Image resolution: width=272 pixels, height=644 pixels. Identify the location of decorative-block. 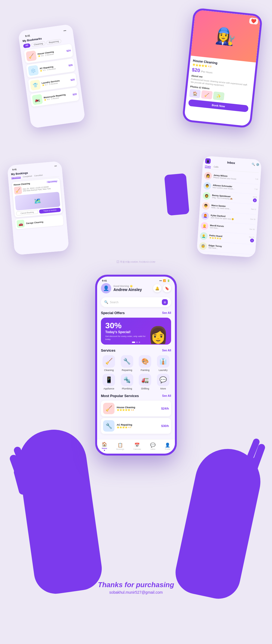
(177, 194).